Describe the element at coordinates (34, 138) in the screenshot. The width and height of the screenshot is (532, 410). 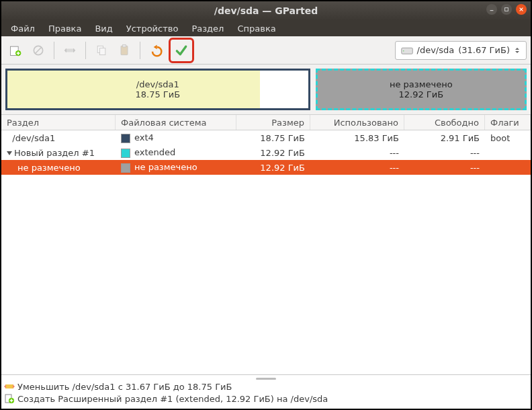
I see `cell-partition: /dev/sda1` at that location.